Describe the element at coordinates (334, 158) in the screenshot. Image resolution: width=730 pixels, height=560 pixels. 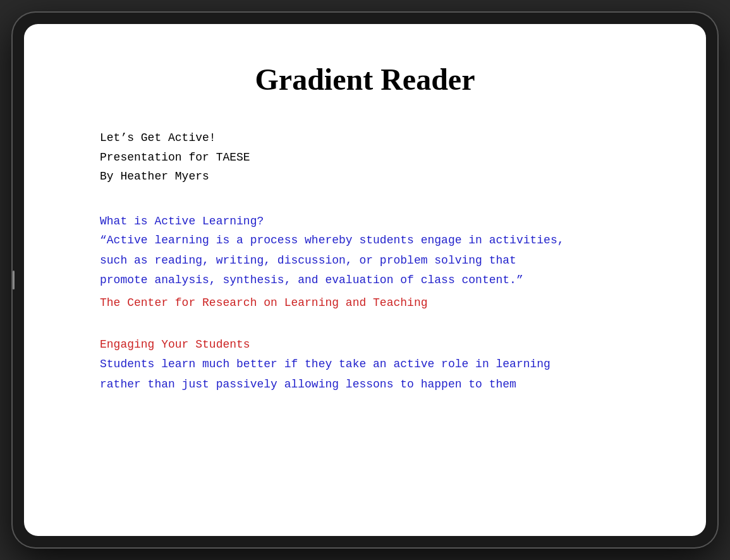
I see `subtitle-line-2: Presentation for TAESE` at that location.